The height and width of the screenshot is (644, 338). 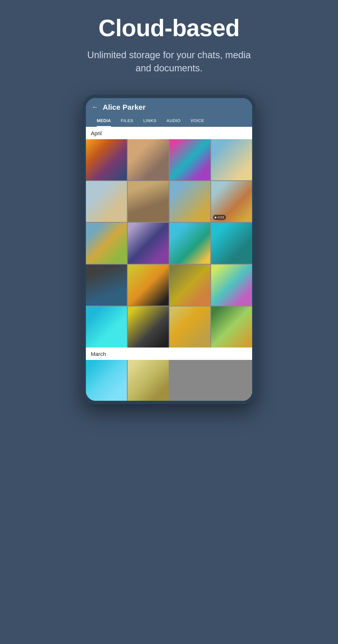 What do you see at coordinates (104, 122) in the screenshot?
I see `tab-media: MEDIA` at bounding box center [104, 122].